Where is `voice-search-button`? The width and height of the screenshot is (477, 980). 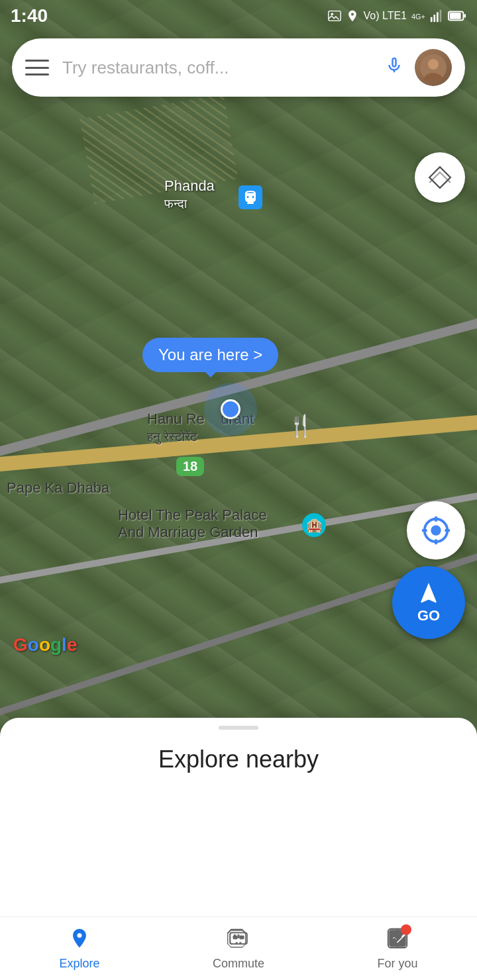
voice-search-button is located at coordinates (394, 68).